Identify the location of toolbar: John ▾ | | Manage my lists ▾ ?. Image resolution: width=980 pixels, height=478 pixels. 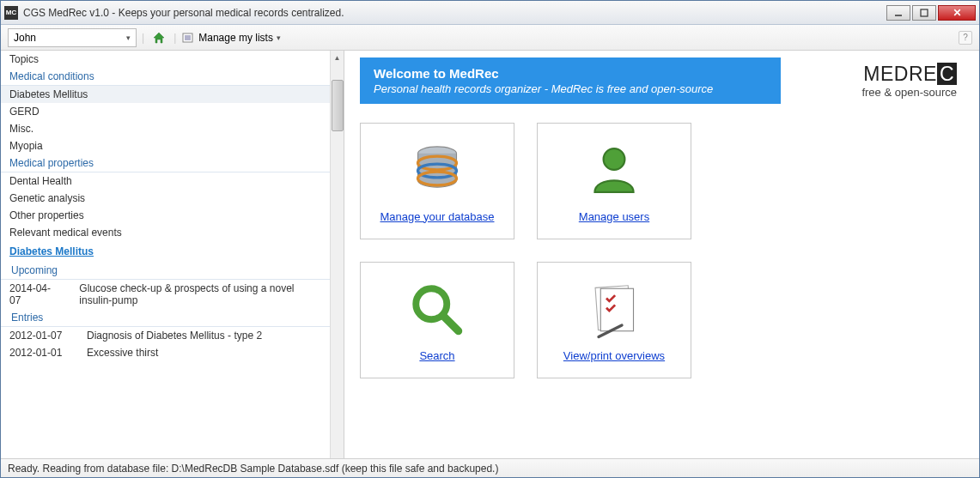
(490, 38).